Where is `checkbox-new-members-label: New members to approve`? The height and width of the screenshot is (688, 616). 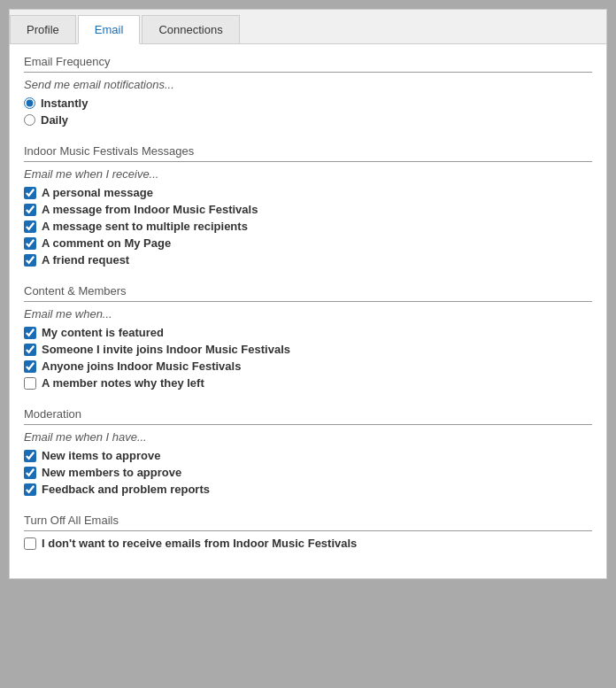
checkbox-new-members-label: New members to approve is located at coordinates (112, 473).